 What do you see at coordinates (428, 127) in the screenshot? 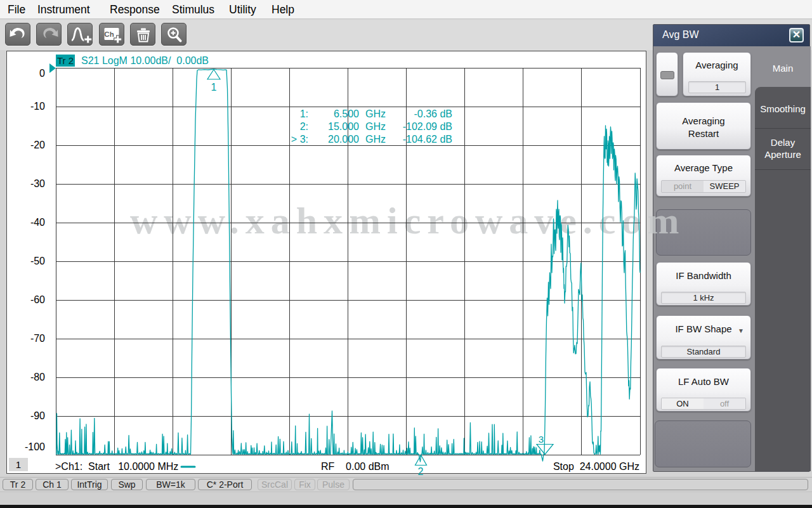
I see `svg-text: -102.09 dB` at bounding box center [428, 127].